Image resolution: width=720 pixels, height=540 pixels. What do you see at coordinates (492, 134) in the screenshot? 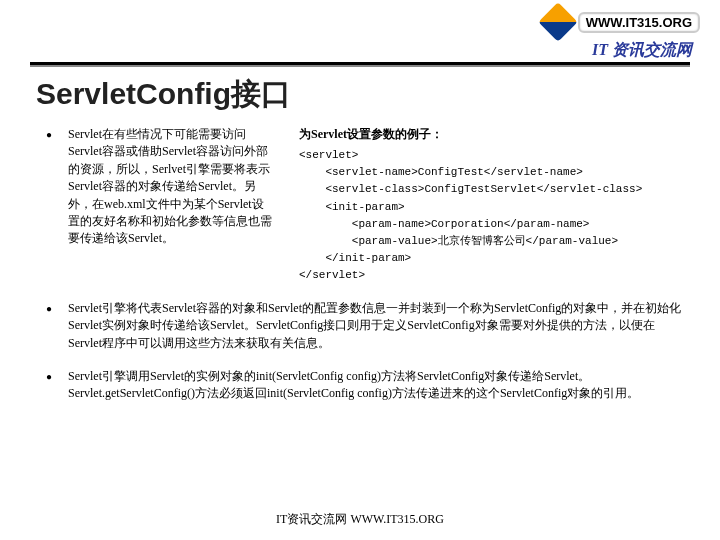
I see `example-title: 为Servlet设置参数的例子：` at bounding box center [492, 134].